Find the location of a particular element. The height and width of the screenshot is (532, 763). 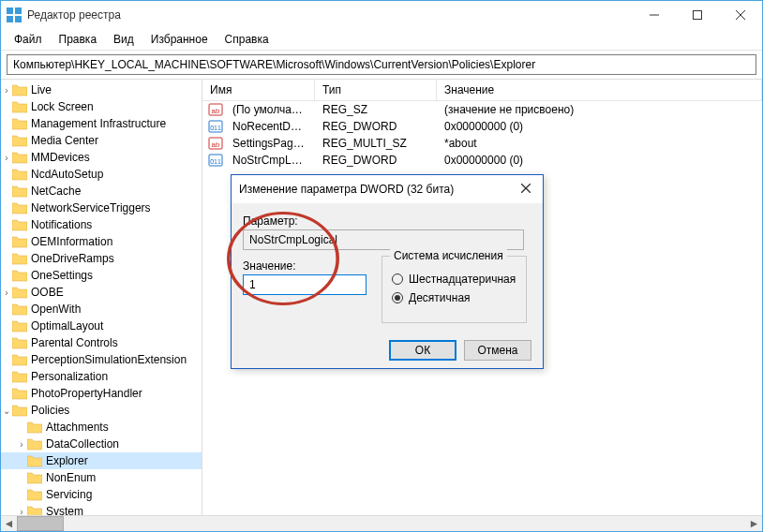

tree-item: ›DataCollection is located at coordinates (101, 444).